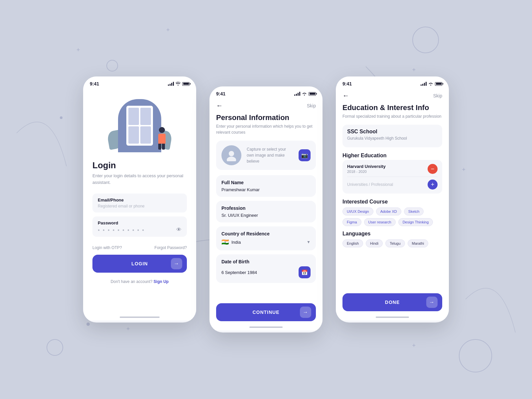  Describe the element at coordinates (366, 172) in the screenshot. I see `university-years: 2018 - 2020` at that location.